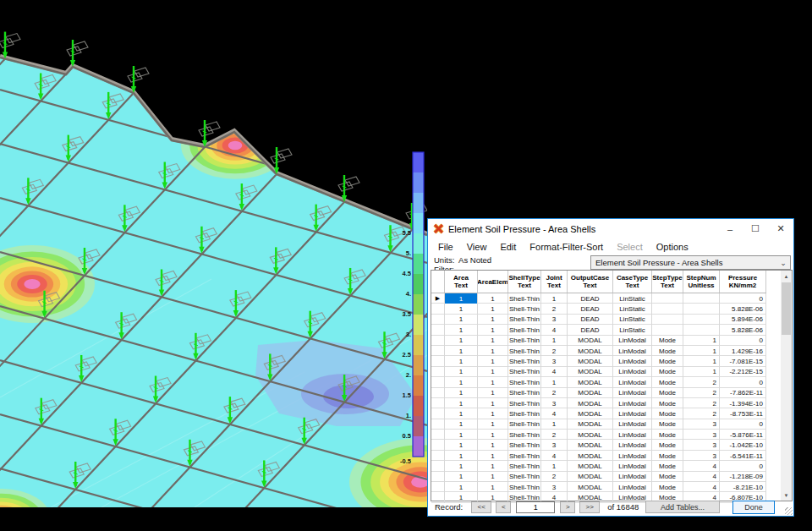  I want to click on table-cell: -1.042E-10, so click(743, 445).